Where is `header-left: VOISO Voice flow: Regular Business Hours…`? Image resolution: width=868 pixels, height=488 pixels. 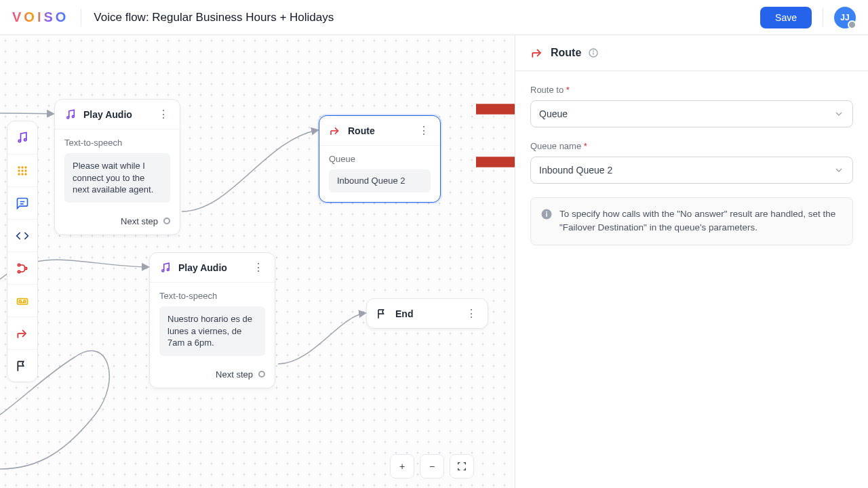 header-left: VOISO Voice flow: Regular Business Hours… is located at coordinates (173, 18).